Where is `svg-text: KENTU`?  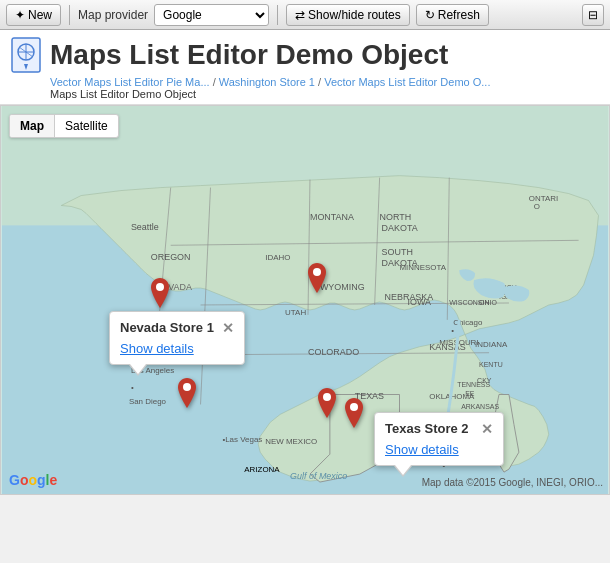
svg-text: KENTU is located at coordinates (491, 364).